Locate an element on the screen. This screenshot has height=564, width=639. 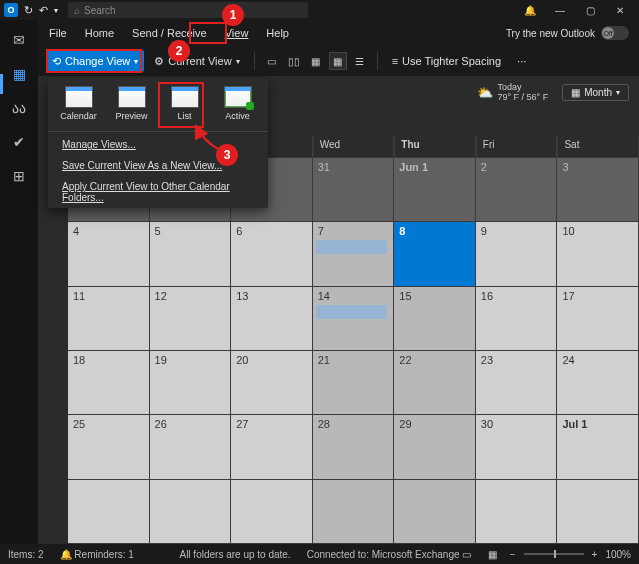
layout-week-icon: ▦ is located at coordinates (316, 61).